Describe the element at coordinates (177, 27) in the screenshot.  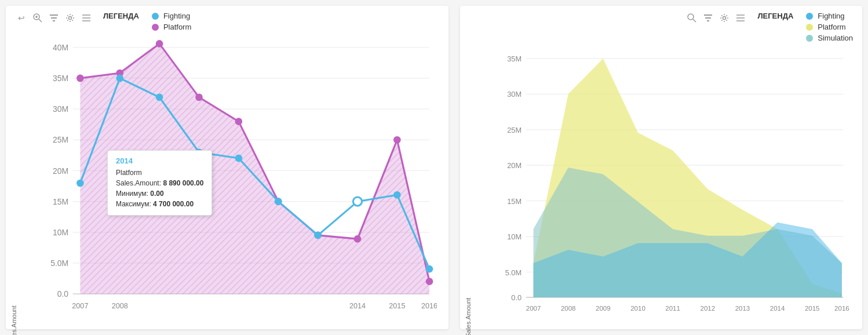
I see `platform-label: Platform` at that location.